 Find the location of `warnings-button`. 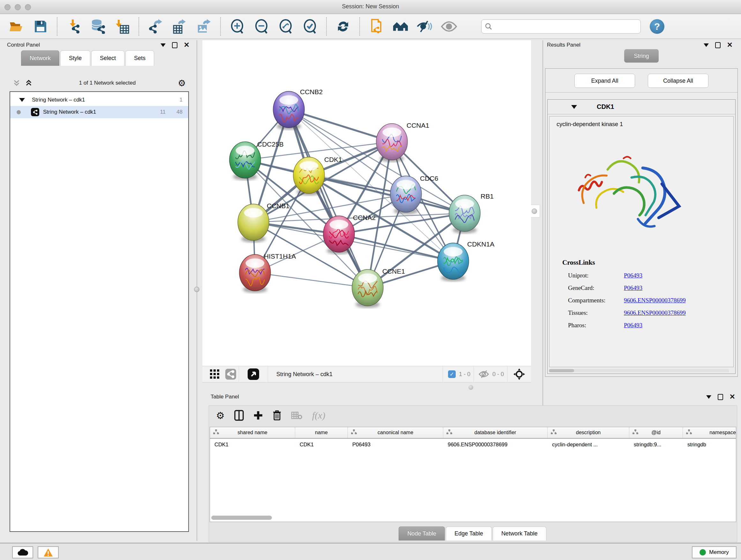

warnings-button is located at coordinates (48, 552).